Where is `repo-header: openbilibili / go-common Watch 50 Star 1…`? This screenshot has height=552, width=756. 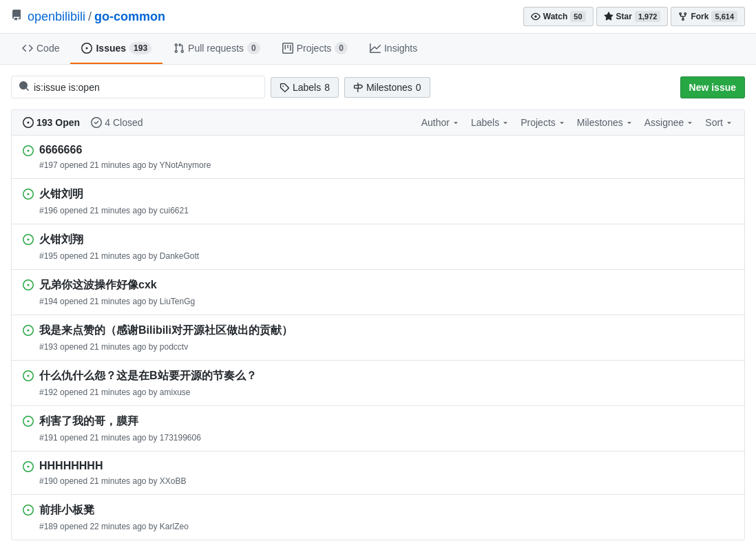
repo-header: openbilibili / go-common Watch 50 Star 1… is located at coordinates (378, 17).